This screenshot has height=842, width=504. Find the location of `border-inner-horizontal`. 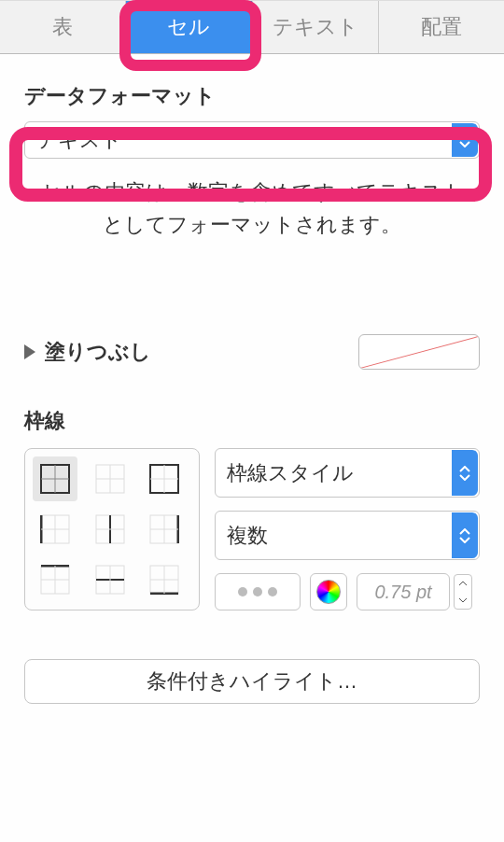

border-inner-horizontal is located at coordinates (110, 580).